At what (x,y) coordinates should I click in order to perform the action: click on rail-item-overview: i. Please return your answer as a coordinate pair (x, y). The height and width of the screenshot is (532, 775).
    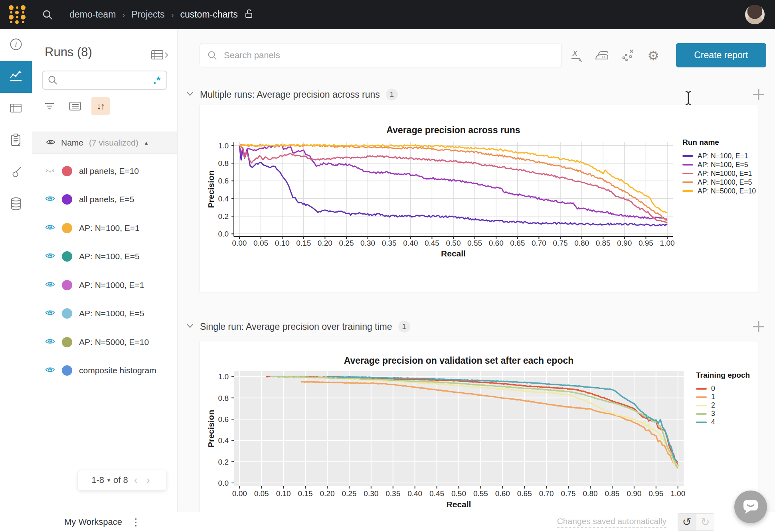
    Looking at the image, I should click on (16, 45).